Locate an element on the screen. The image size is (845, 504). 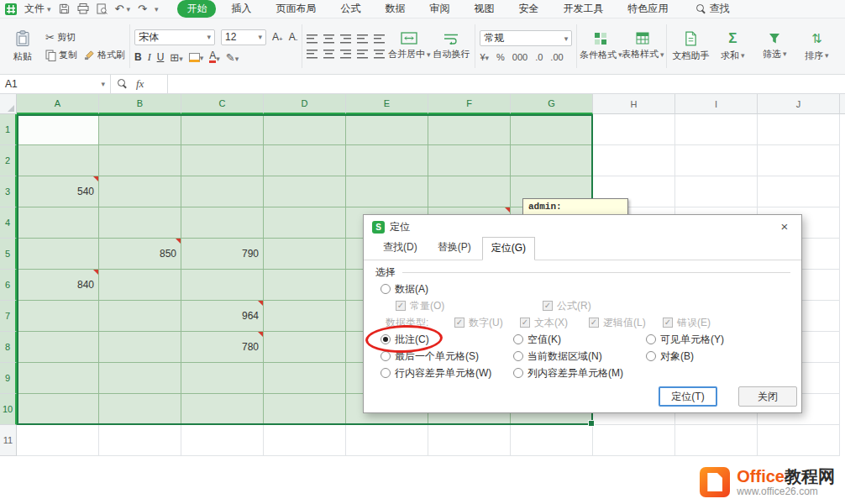
cell-F2 is located at coordinates (470, 161).